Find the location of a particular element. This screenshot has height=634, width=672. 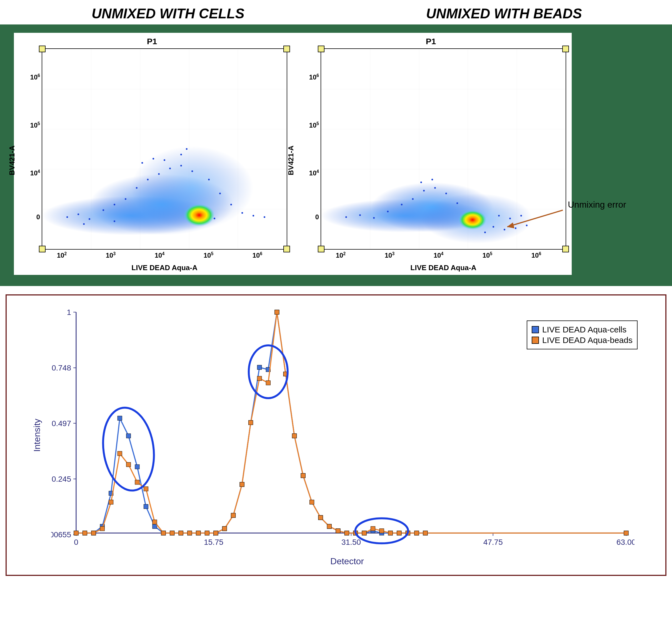

scatter-density-icon is located at coordinates (164, 149).